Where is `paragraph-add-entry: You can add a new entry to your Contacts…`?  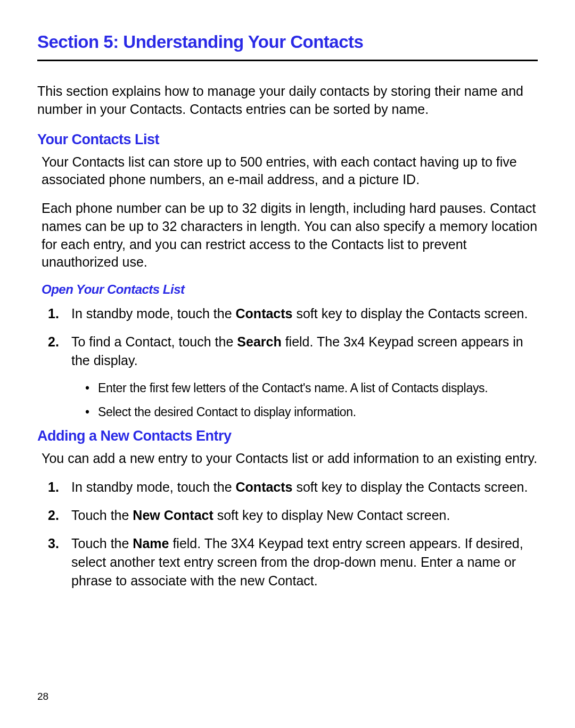
paragraph-add-entry: You can add a new entry to your Contacts… is located at coordinates (290, 459).